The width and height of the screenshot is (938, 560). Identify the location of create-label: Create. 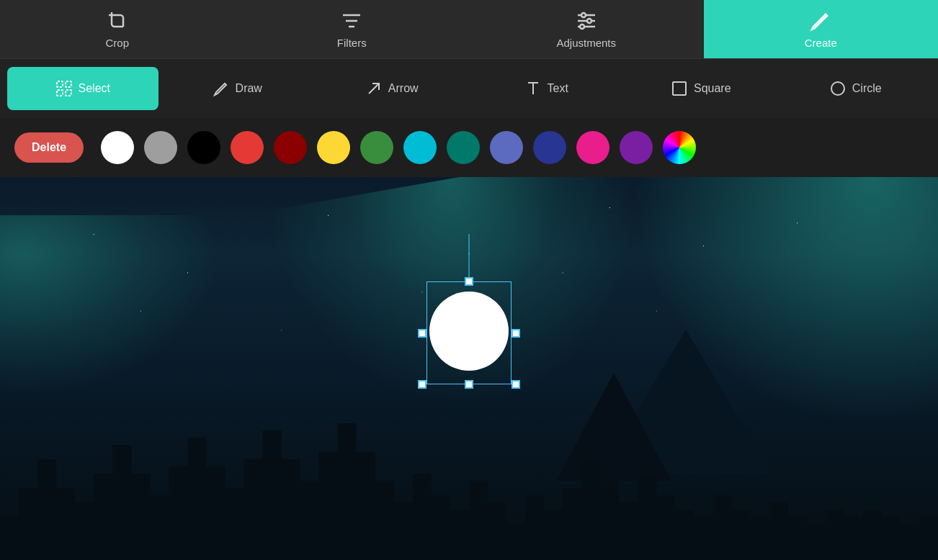
(821, 43).